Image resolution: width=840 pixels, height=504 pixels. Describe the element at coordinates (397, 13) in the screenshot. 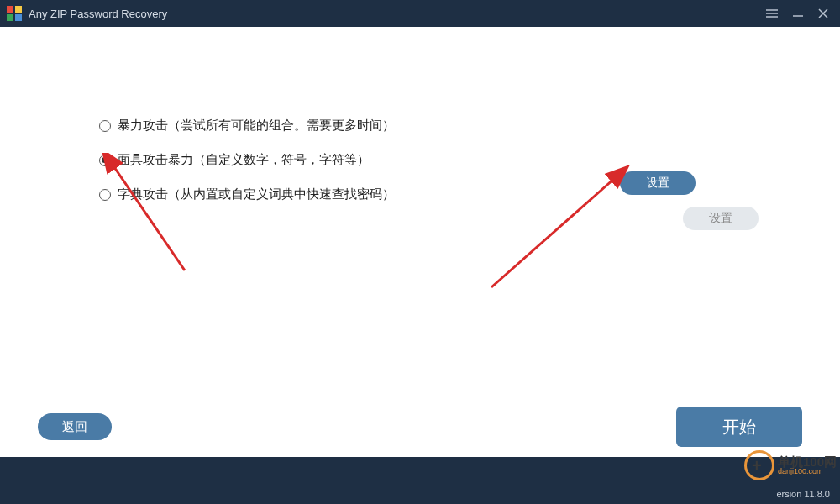

I see `app-title: Any ZIP Password Recovery` at that location.